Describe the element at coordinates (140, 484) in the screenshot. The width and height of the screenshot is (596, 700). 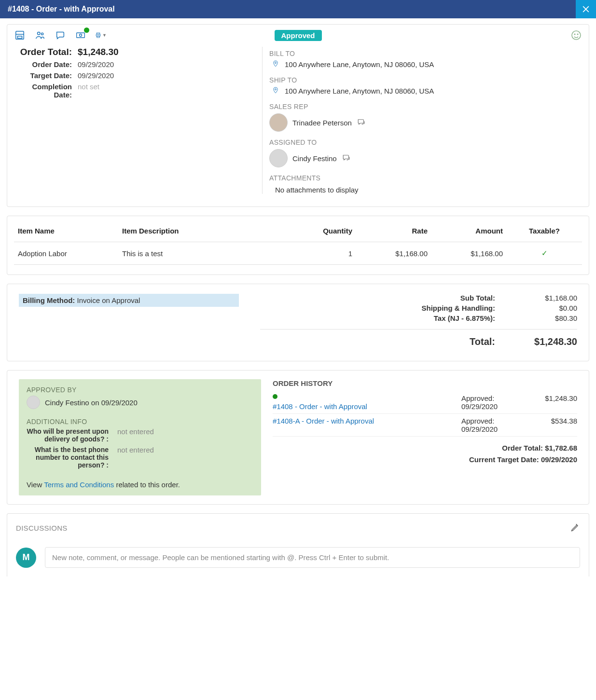
I see `terms-line: View Terms and Conditions related to thi…` at that location.